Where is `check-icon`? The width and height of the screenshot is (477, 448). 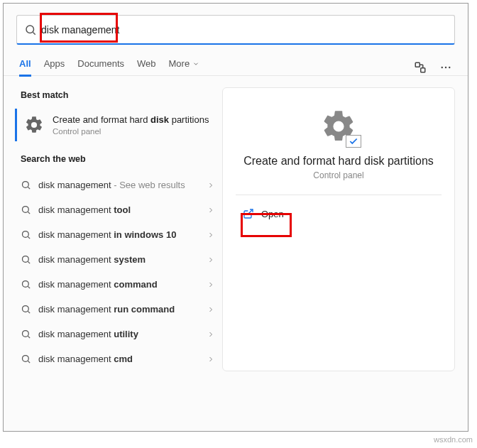 check-icon is located at coordinates (353, 141).